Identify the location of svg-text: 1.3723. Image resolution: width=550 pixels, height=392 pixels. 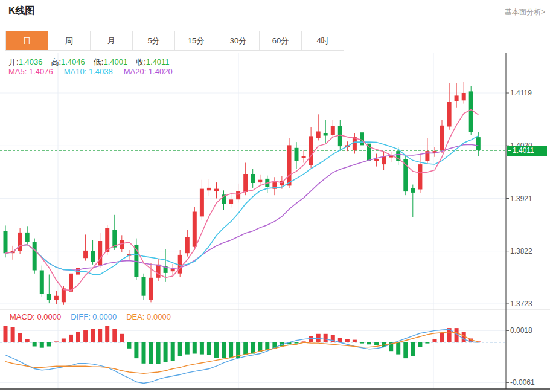
(522, 304).